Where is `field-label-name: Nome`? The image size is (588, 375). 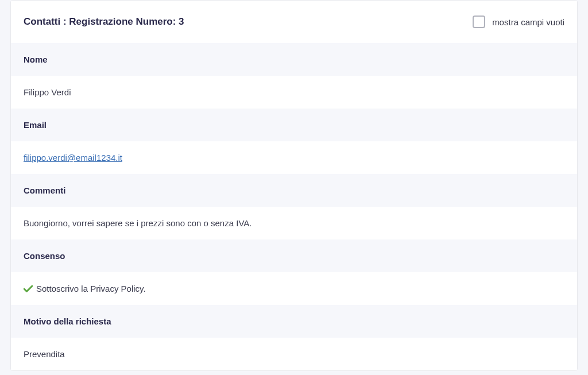
field-label-name: Nome is located at coordinates (294, 60).